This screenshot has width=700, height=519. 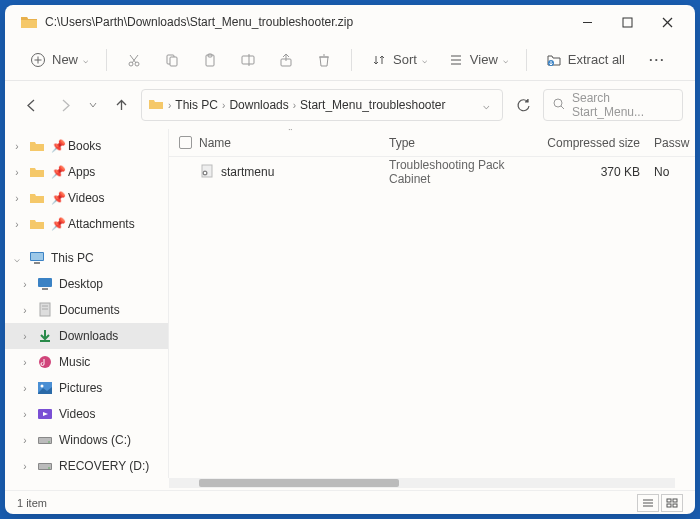 I want to click on new-button: New ⌵, so click(x=58, y=60).